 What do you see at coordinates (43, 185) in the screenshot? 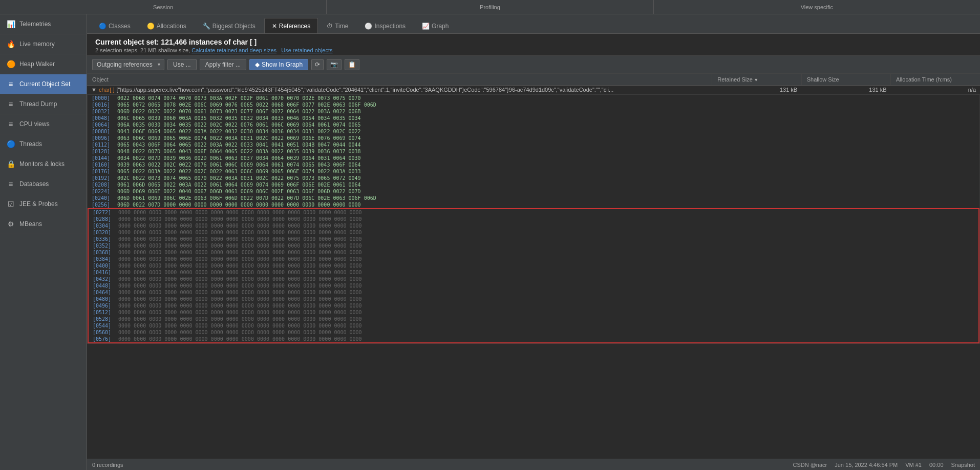
I see `sidebar-item-databases: ≡ Databases` at bounding box center [43, 185].